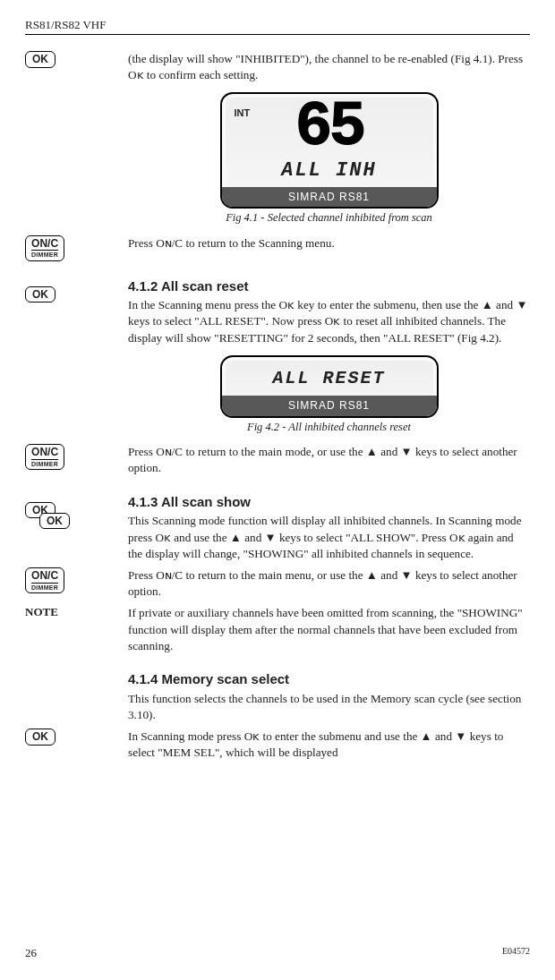  Describe the element at coordinates (329, 322) in the screenshot. I see `body-412: In the Scanning menu press the Oᴋ key to…` at that location.